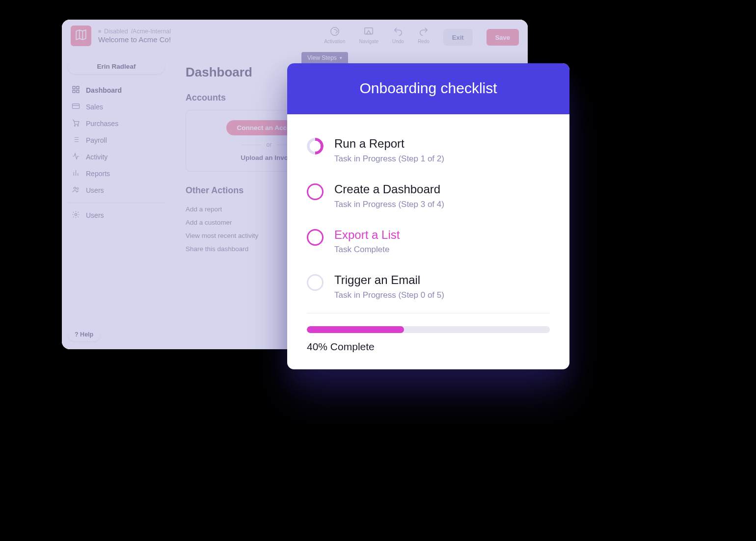 This screenshot has width=756, height=541. I want to click on card-icon, so click(76, 107).